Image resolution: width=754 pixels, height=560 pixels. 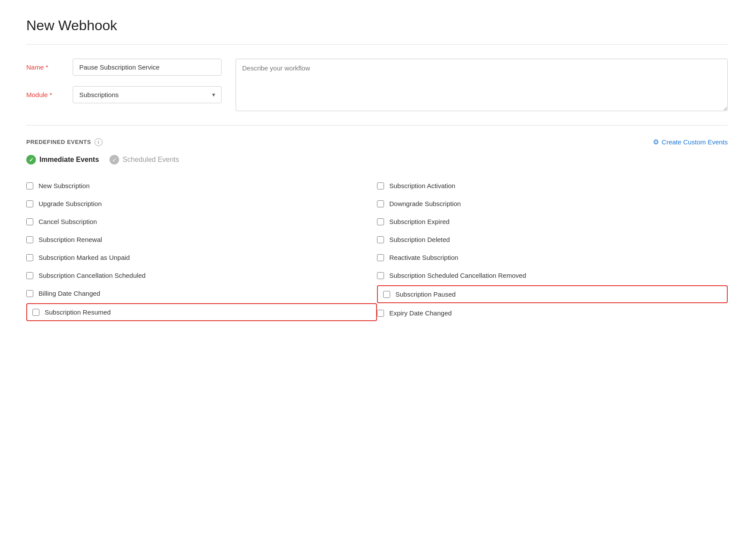 I want to click on event-label: Upgrade Subscription, so click(x=70, y=204).